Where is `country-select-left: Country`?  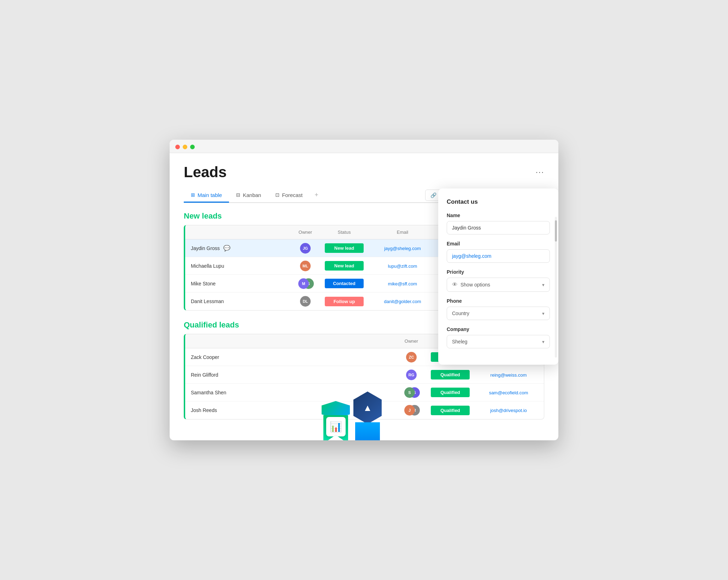
country-select-left: Country is located at coordinates (461, 313).